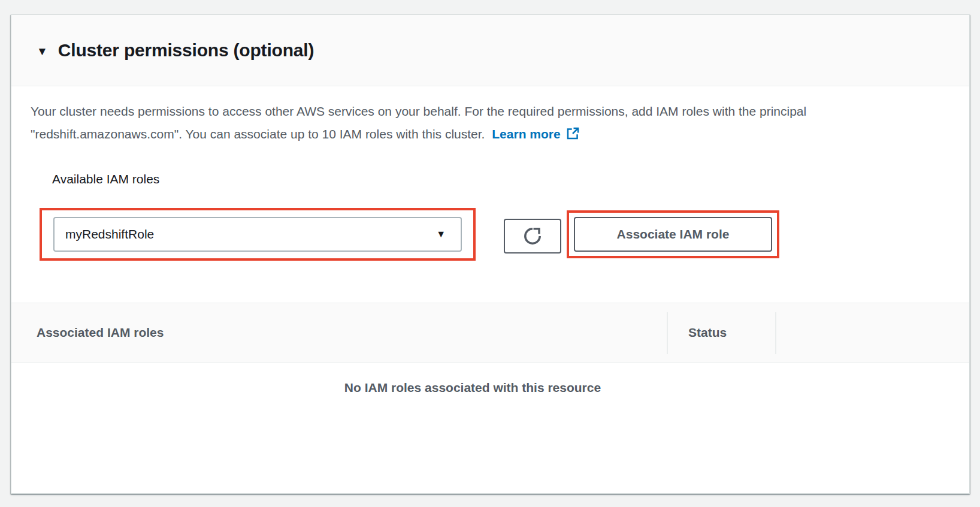 This screenshot has height=507, width=980. I want to click on section-title: Cluster permissions (optional), so click(186, 50).